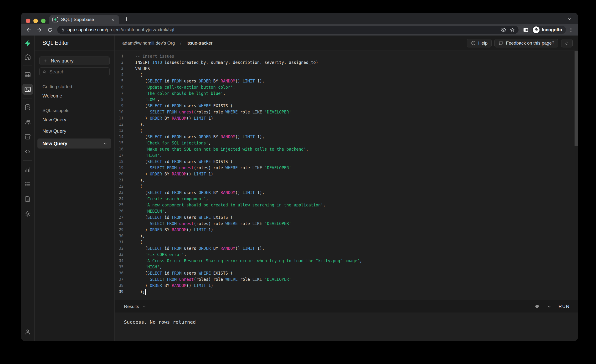  Describe the element at coordinates (122, 292) in the screenshot. I see `line-number: 39` at that location.